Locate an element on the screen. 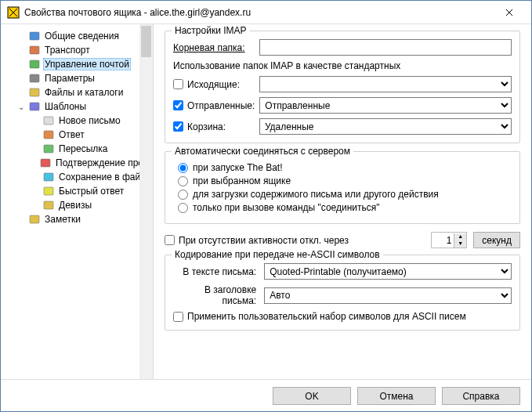  outbox-select is located at coordinates (385, 85).